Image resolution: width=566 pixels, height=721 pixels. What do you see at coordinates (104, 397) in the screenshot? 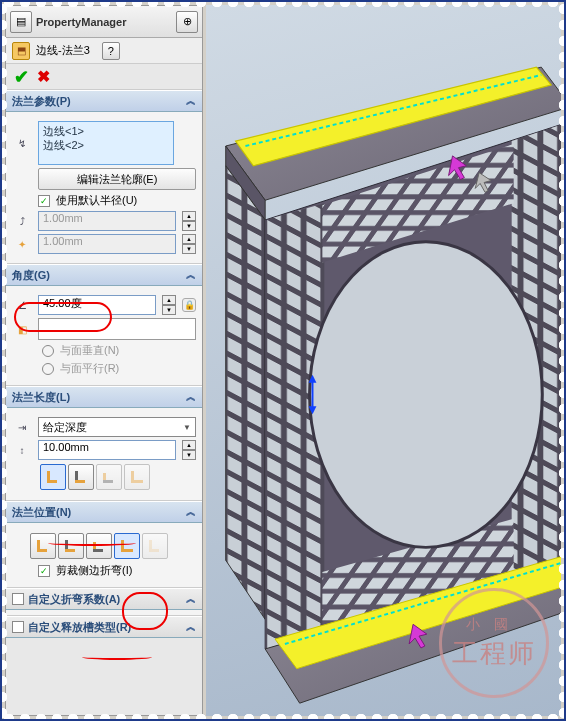
I see `section-header-length: 法兰长度(L)︽` at bounding box center [104, 397].